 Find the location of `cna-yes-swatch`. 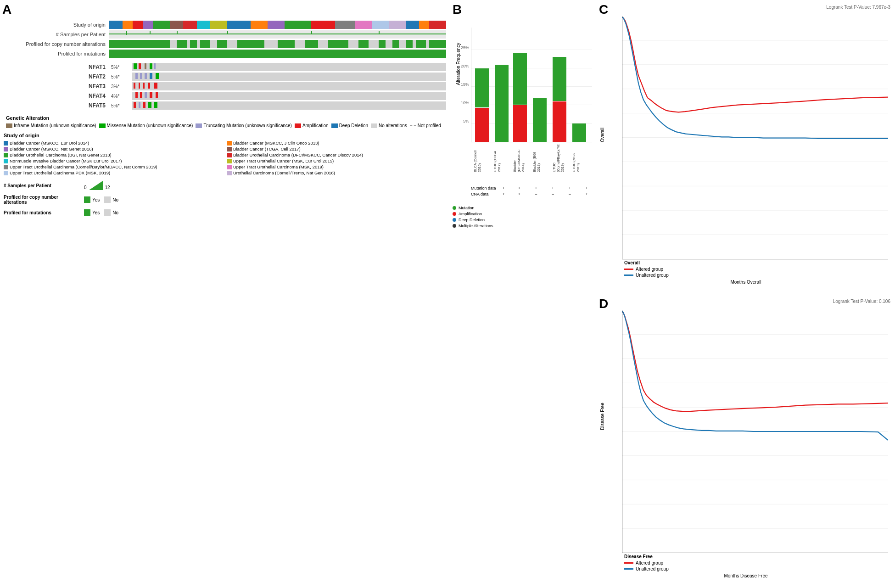

cna-yes-swatch is located at coordinates (87, 200).